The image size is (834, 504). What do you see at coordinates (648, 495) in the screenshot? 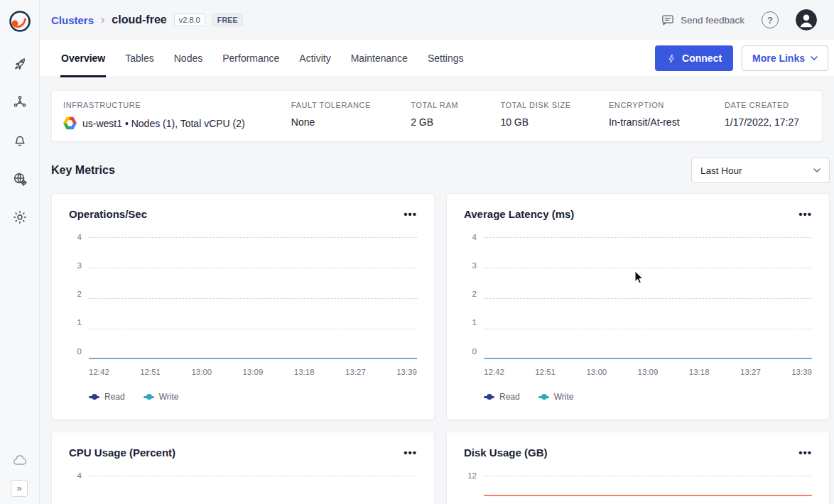
I see `disk-usage-line` at bounding box center [648, 495].